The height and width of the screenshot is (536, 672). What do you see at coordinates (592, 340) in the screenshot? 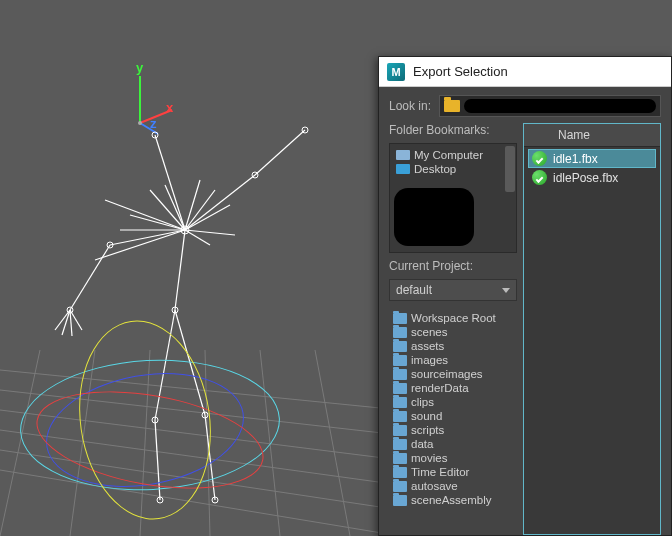
I see `file-list: idle1.fbx idlePose.fbx` at bounding box center [592, 340].